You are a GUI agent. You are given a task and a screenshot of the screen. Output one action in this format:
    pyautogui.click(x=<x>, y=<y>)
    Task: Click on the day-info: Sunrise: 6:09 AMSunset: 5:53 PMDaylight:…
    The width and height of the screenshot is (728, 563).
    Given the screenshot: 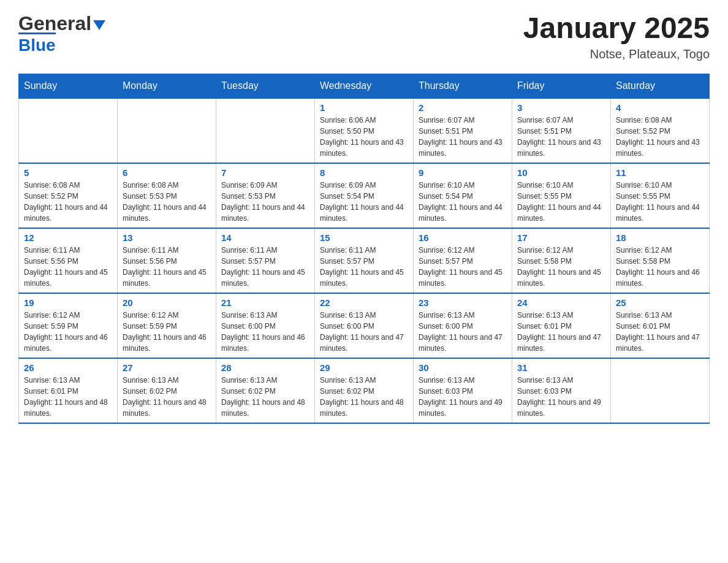 What is the action you would take?
    pyautogui.click(x=265, y=202)
    